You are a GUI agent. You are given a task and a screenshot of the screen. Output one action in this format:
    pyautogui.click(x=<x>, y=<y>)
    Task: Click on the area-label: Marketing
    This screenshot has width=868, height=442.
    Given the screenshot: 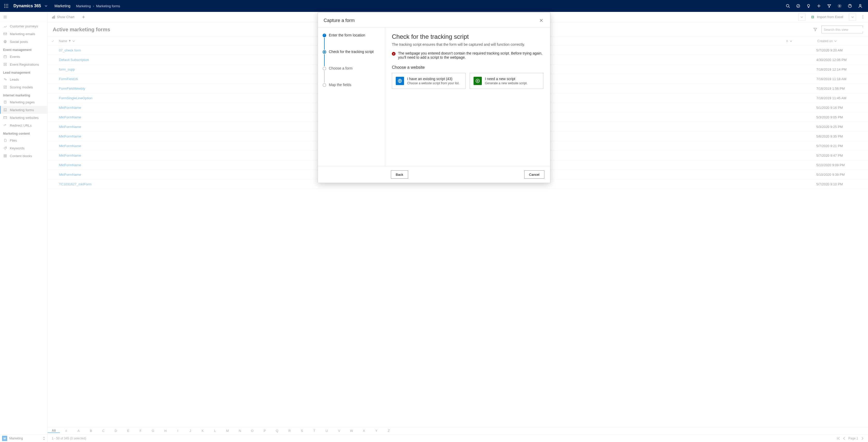 What is the action you would take?
    pyautogui.click(x=63, y=6)
    